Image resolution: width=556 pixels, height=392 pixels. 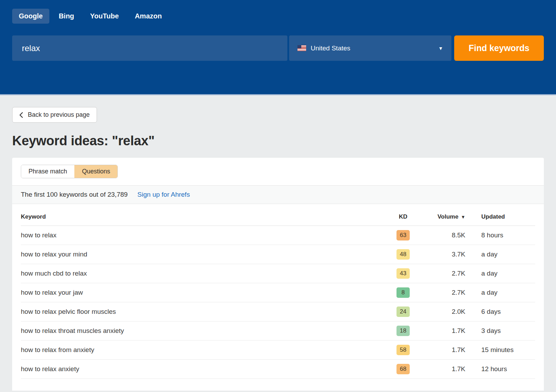 I want to click on table-row: how to relax anxiety 68 1.7K 12 hours, so click(x=278, y=369).